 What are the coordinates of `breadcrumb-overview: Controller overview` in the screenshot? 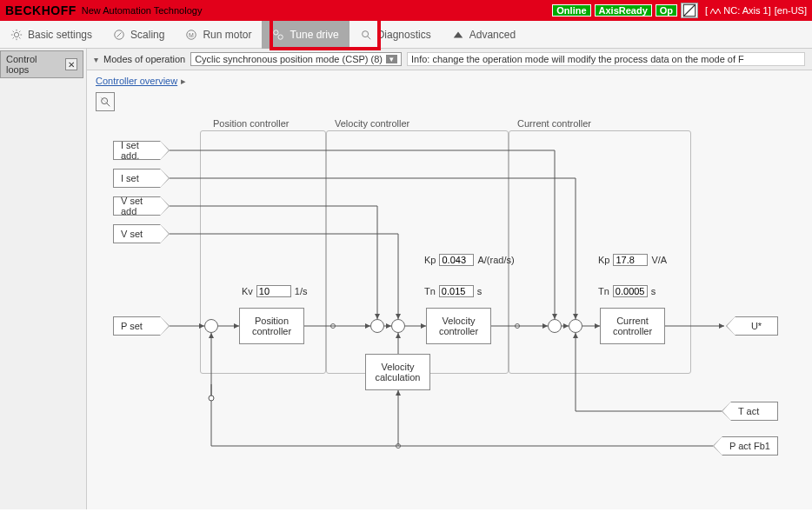 It's located at (136, 81).